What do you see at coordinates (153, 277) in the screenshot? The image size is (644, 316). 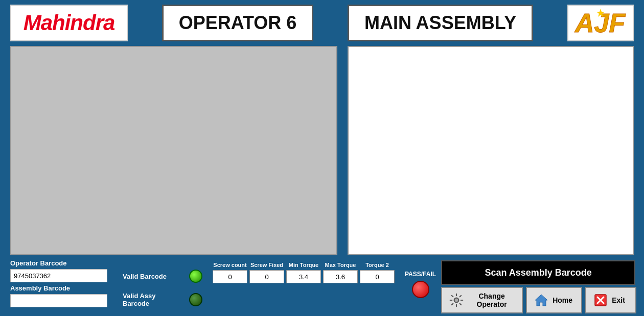 I see `valid-barcode-label: Valid Barcode` at bounding box center [153, 277].